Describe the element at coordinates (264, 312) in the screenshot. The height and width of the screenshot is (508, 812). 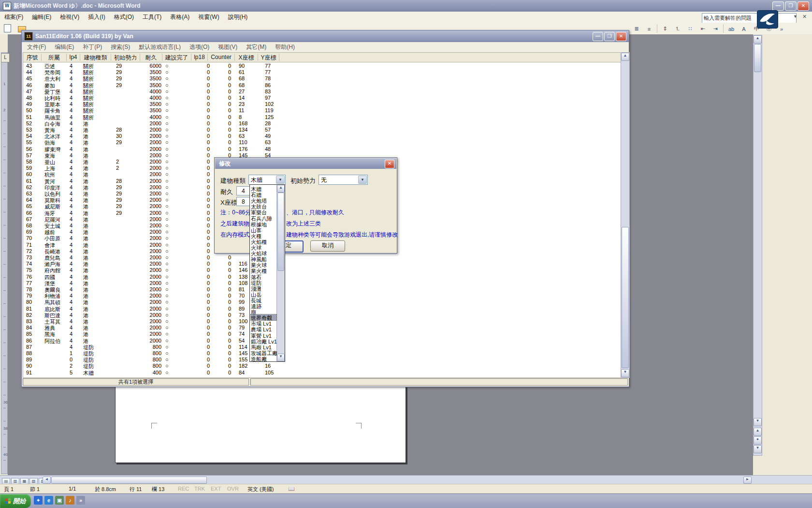
I see `droplist-item: 廟` at that location.